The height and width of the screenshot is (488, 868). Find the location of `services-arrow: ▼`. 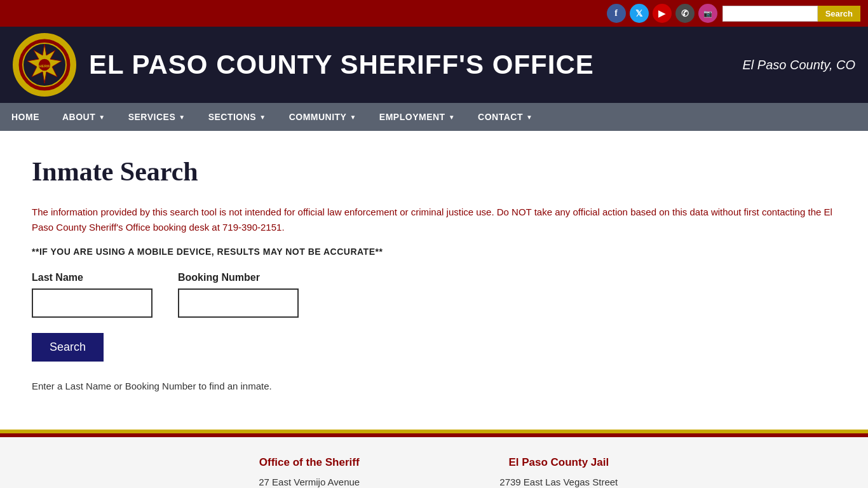

services-arrow: ▼ is located at coordinates (182, 117).